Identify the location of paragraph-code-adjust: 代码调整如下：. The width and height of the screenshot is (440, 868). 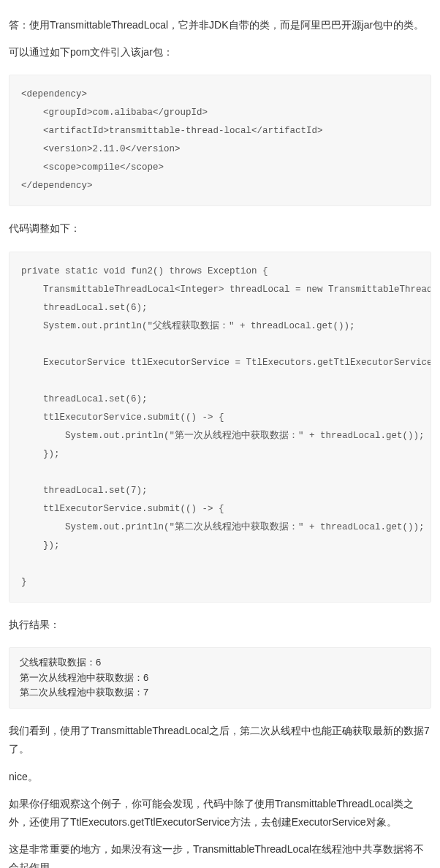
(220, 228).